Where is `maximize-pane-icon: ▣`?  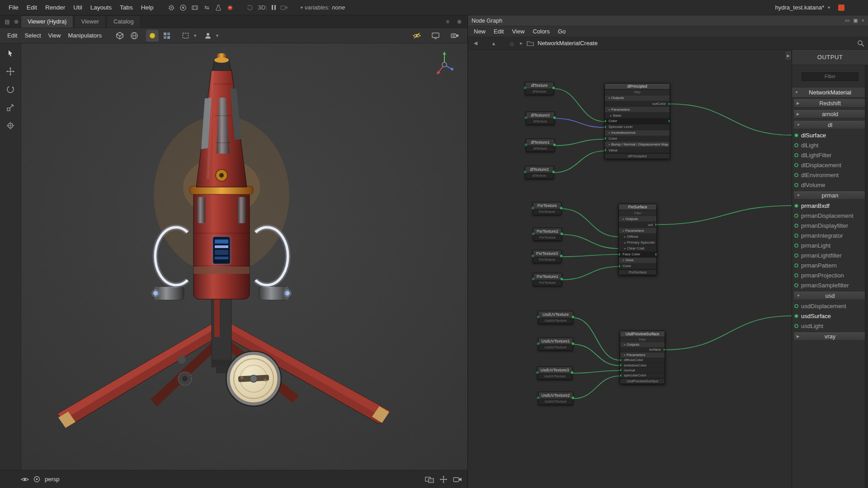 maximize-pane-icon: ▣ is located at coordinates (855, 21).